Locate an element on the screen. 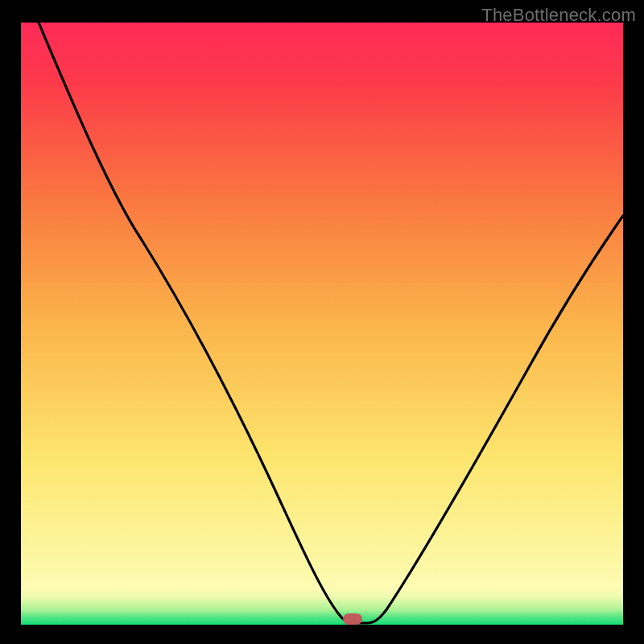 The image size is (644, 644). optimal-marker is located at coordinates (353, 619).